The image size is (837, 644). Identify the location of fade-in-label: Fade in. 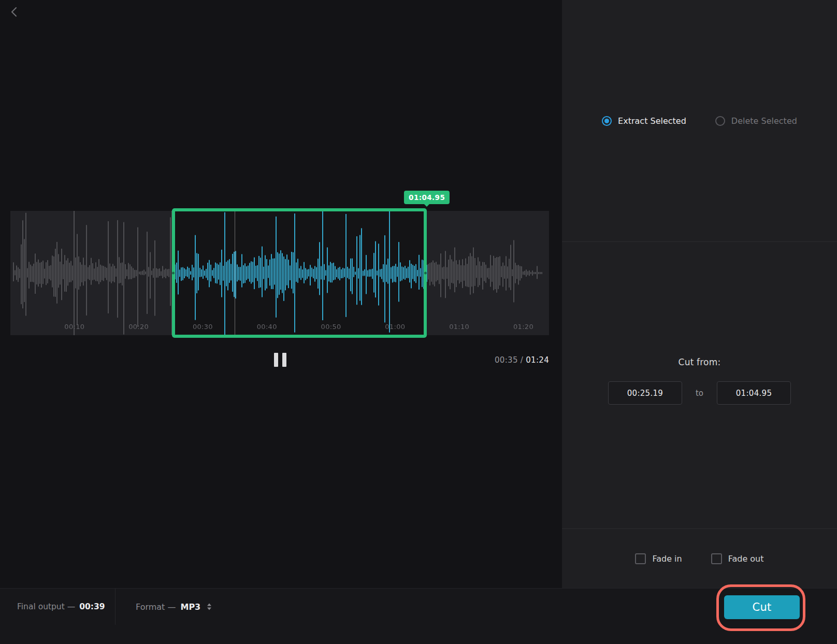
(667, 559).